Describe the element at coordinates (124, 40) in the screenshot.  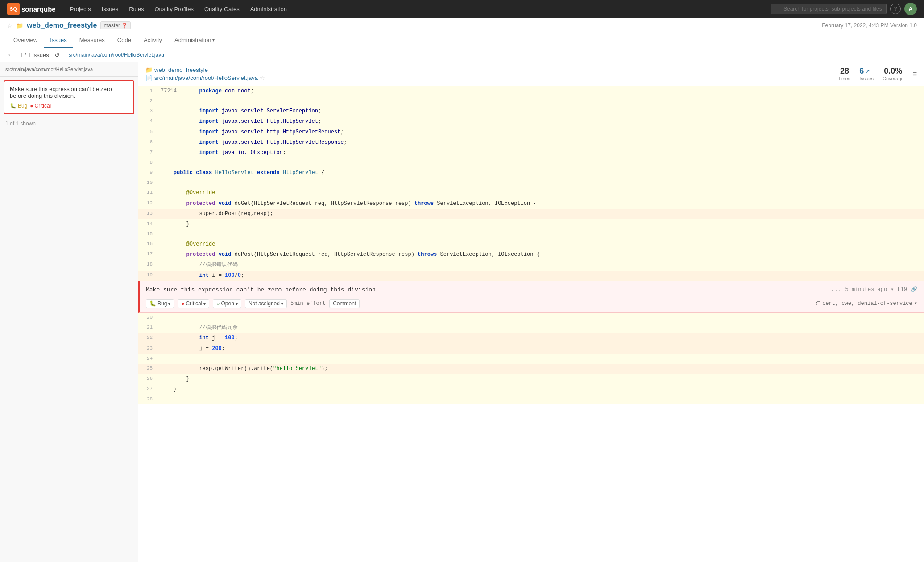
I see `tab-code: Code` at that location.